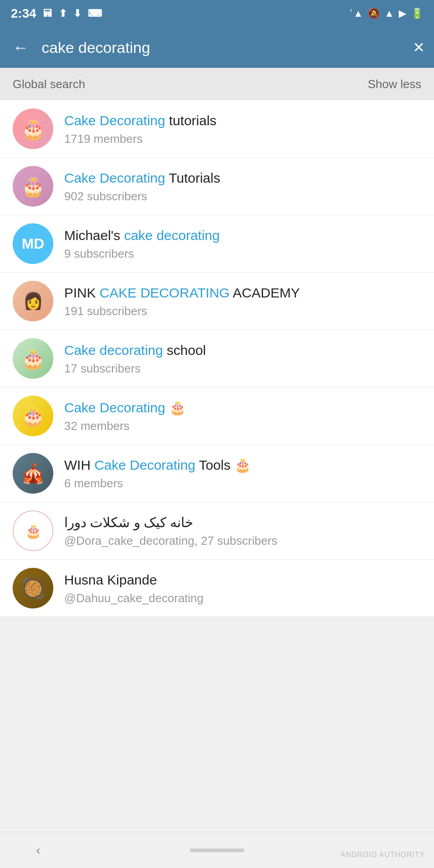  What do you see at coordinates (217, 474) in the screenshot?
I see `list-item: 🎪WIH Cake Decorating Tools 🎂6 members` at bounding box center [217, 474].